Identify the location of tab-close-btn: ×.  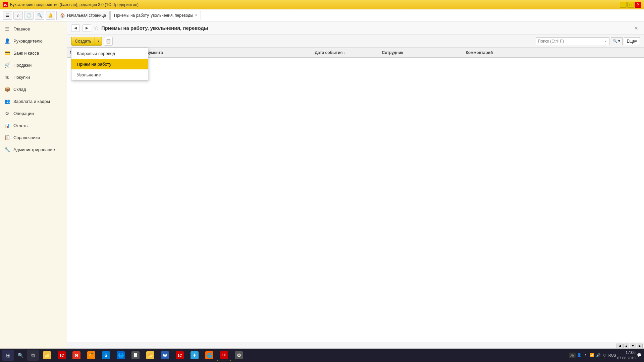
(196, 15).